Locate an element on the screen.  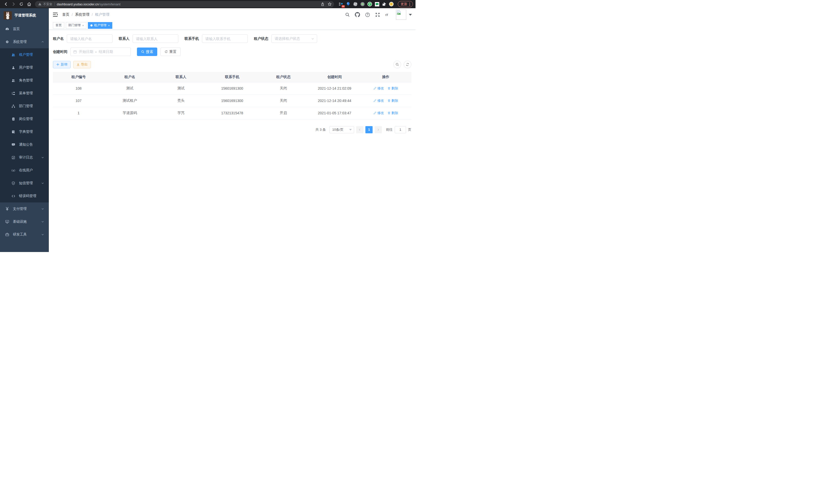
header-search-icon is located at coordinates (347, 15).